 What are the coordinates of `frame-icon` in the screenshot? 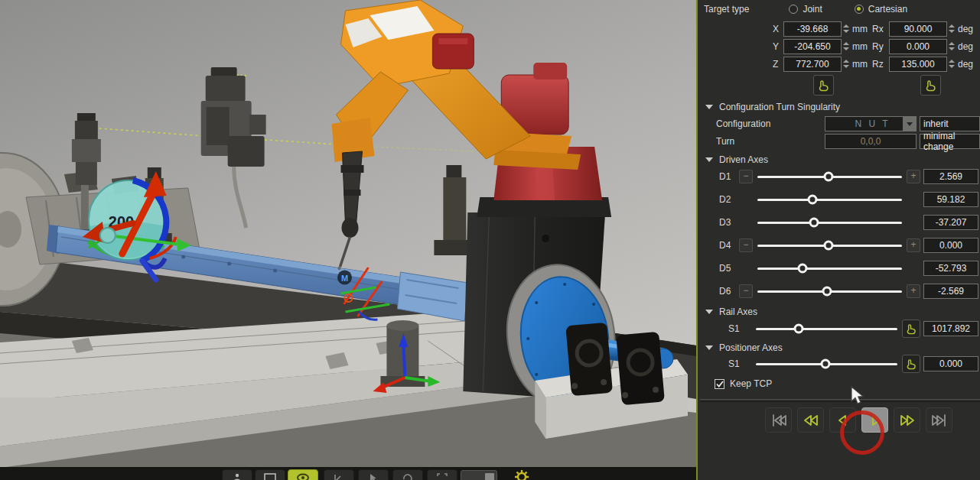 It's located at (442, 477).